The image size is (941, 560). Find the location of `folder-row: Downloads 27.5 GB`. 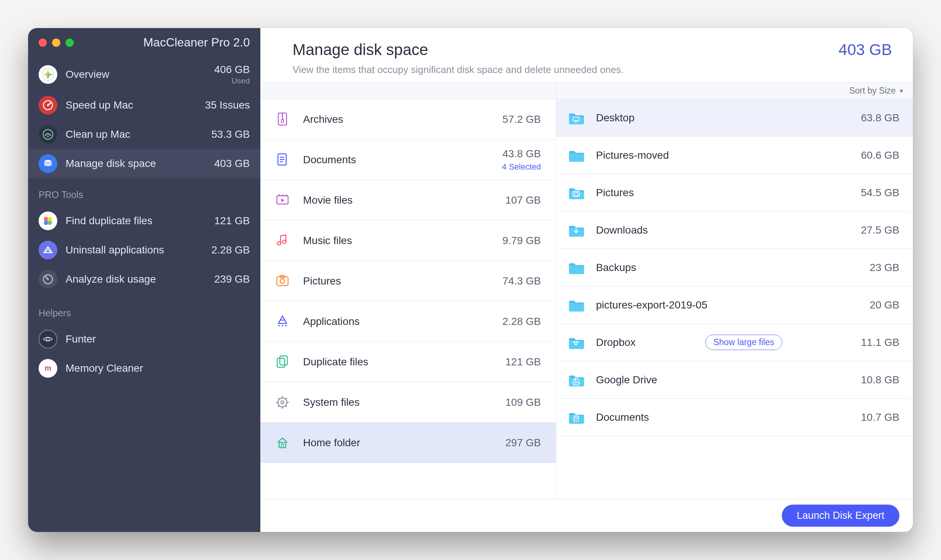

folder-row: Downloads 27.5 GB is located at coordinates (735, 230).